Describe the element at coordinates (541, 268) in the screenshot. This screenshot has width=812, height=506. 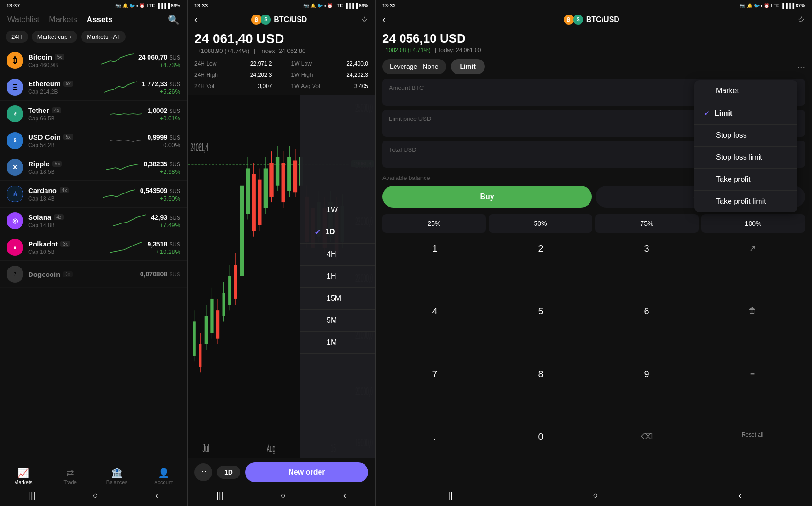
I see `key-2: 2` at that location.